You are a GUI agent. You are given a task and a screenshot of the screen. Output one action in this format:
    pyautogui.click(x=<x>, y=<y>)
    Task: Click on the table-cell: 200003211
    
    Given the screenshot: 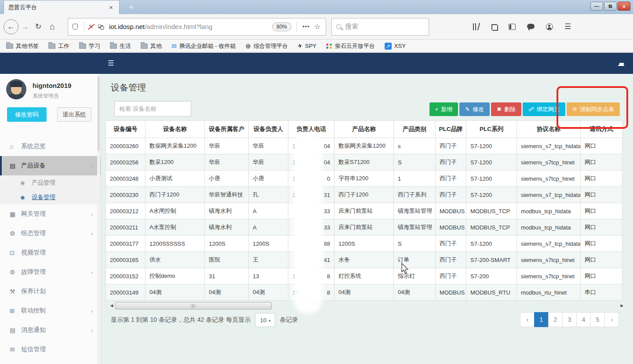 What is the action you would take?
    pyautogui.click(x=126, y=228)
    